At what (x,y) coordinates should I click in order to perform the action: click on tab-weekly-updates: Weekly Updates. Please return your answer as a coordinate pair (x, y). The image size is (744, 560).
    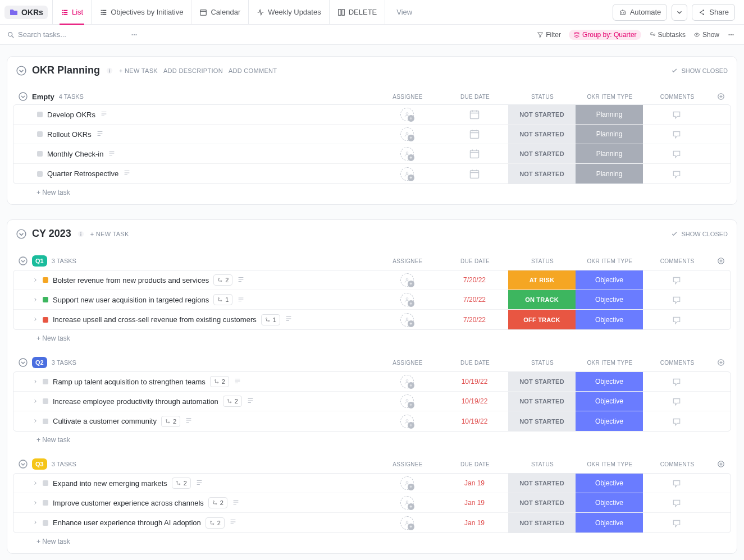
    Looking at the image, I should click on (289, 12).